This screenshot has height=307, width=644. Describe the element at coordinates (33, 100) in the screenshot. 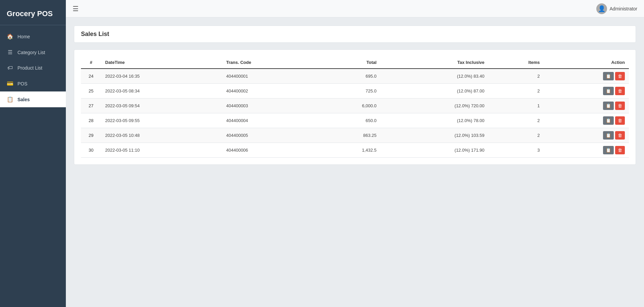

I see `sidebar-item-sales: 📋Sales` at that location.